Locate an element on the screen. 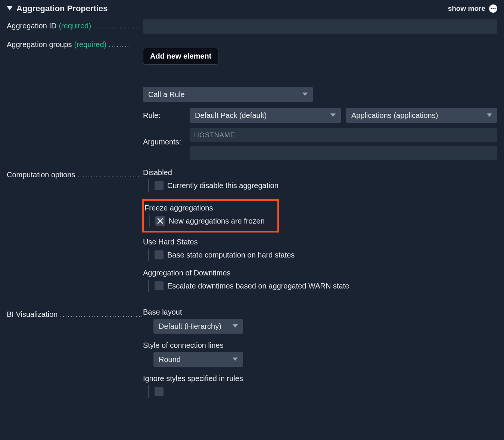 Image resolution: width=504 pixels, height=440 pixels. show-more-group: show more is located at coordinates (473, 9).